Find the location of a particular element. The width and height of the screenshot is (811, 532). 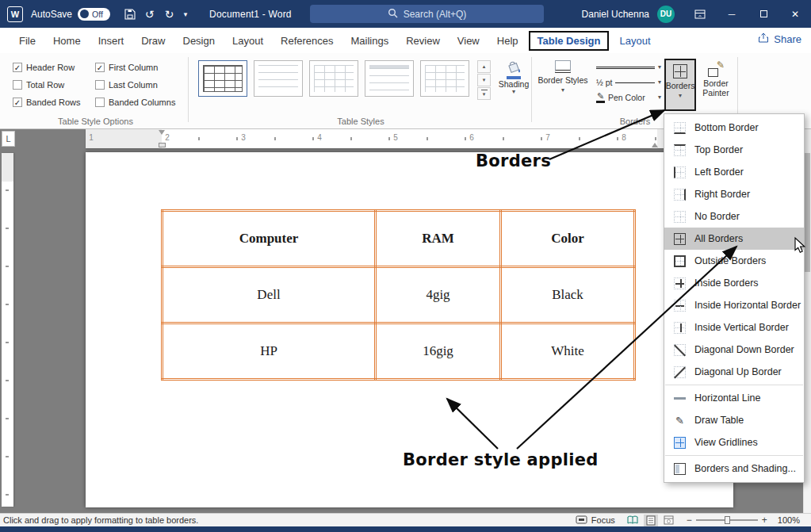

tab-draw: Draw is located at coordinates (153, 41).